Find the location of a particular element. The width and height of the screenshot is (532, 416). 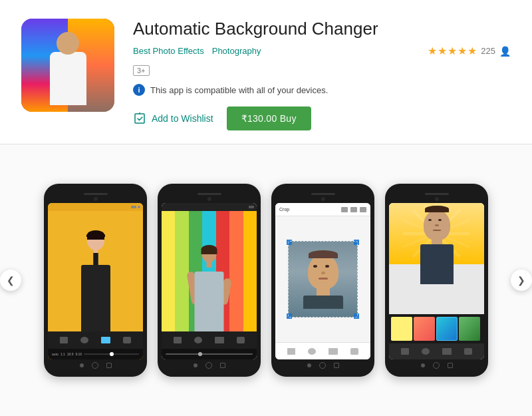

info-icon: i is located at coordinates (139, 90).